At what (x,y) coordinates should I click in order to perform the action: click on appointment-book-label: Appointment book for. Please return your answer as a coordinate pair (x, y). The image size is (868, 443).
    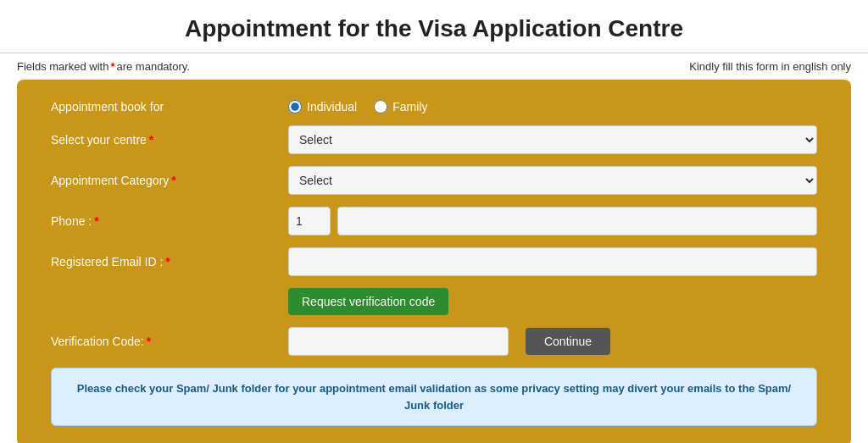
    Looking at the image, I should click on (170, 107).